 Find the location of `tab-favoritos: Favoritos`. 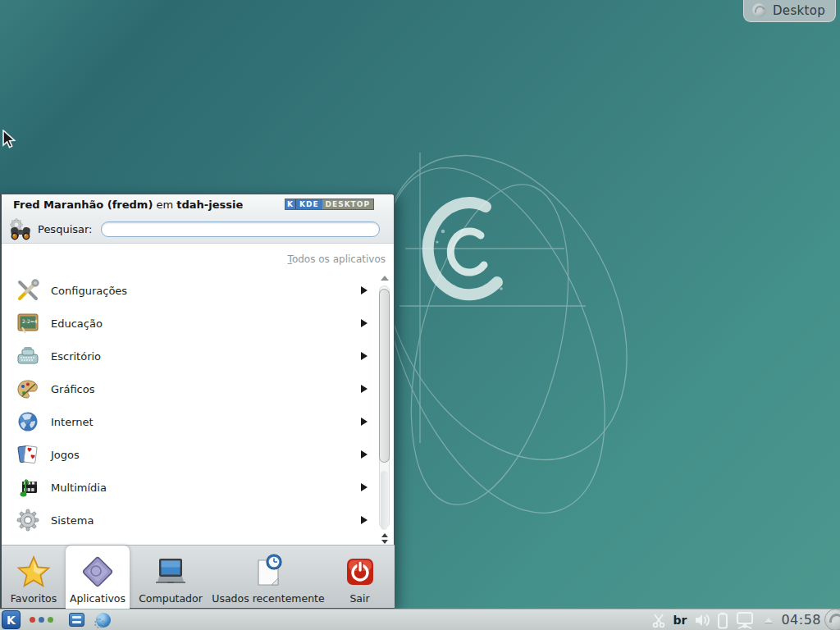

tab-favoritos: Favoritos is located at coordinates (34, 578).